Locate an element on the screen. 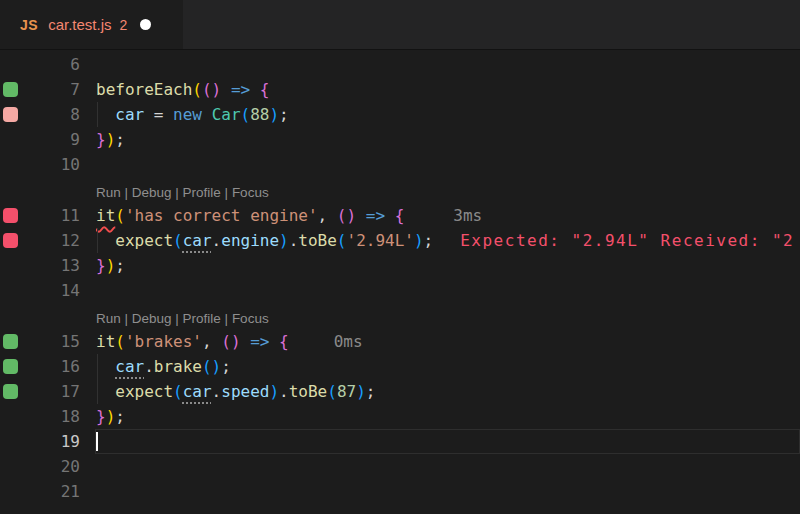 The height and width of the screenshot is (514, 800). test-status-gutter-icon-stale is located at coordinates (10, 114).